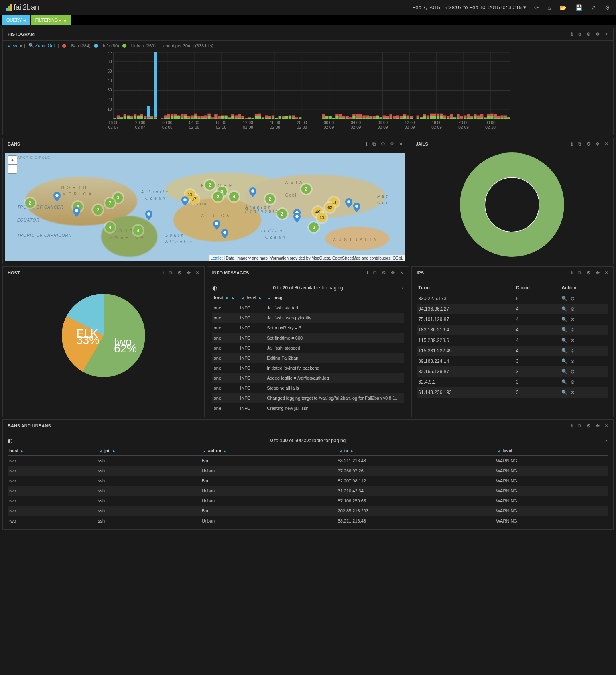 Image resolution: width=616 pixels, height=675 pixels. What do you see at coordinates (322, 218) in the screenshot?
I see `map-cluster: 11` at bounding box center [322, 218].